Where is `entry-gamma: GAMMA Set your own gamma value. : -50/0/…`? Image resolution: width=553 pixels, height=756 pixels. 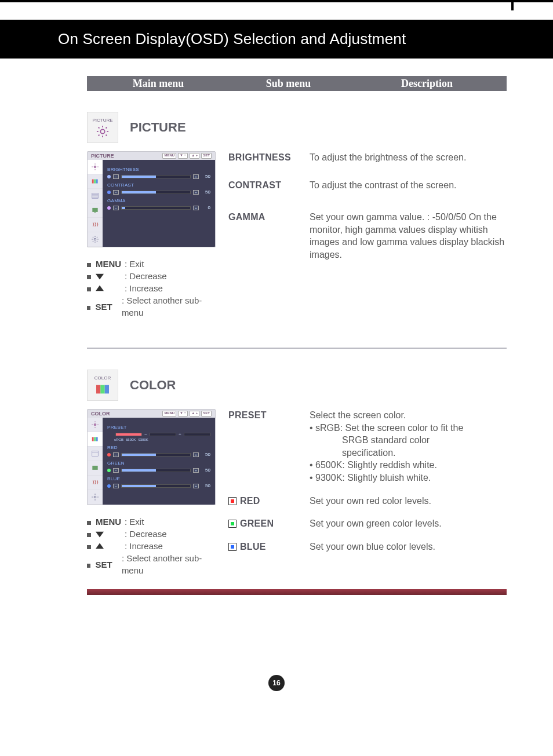 entry-gamma: GAMMA Set your own gamma value. : -50/0/… is located at coordinates (368, 236).